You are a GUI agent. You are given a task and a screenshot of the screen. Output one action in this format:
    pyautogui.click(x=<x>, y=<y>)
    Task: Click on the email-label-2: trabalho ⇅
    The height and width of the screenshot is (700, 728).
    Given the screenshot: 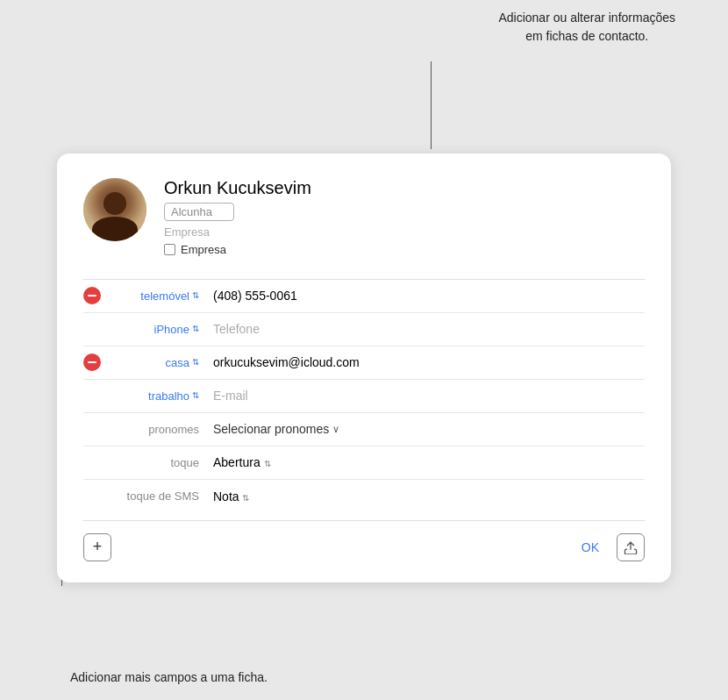 What is the action you would take?
    pyautogui.click(x=158, y=396)
    